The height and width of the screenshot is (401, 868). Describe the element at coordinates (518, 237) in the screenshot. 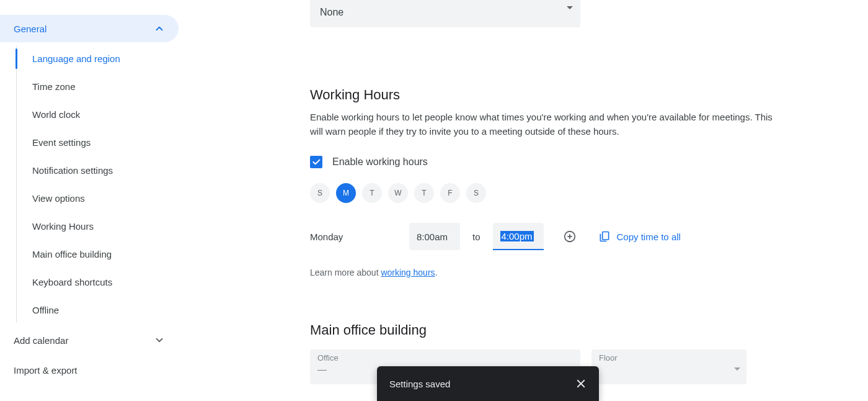

I see `end-time-field: 4:00pm` at that location.